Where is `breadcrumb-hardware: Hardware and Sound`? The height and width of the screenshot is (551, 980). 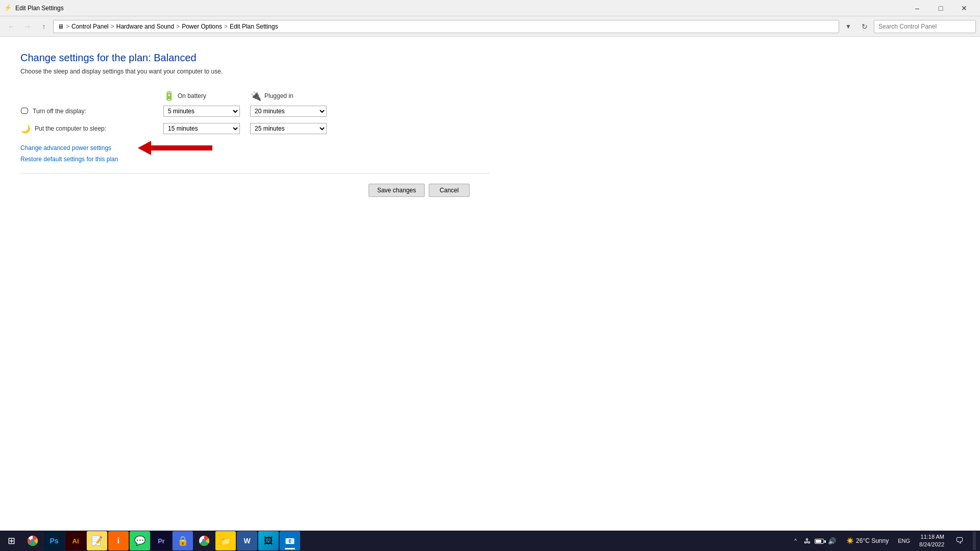 breadcrumb-hardware: Hardware and Sound is located at coordinates (145, 27).